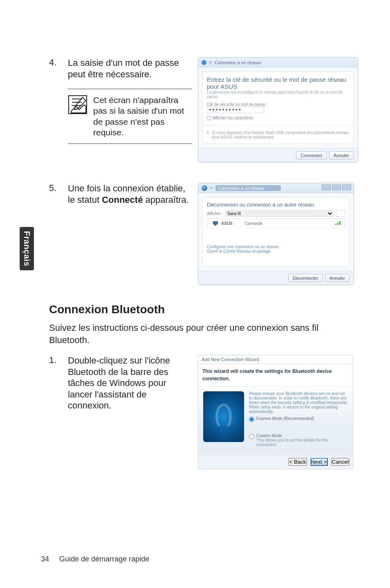 The height and width of the screenshot is (588, 390). Describe the element at coordinates (95, 559) in the screenshot. I see `page-footer: 34 Guide de démarrage rapide` at that location.